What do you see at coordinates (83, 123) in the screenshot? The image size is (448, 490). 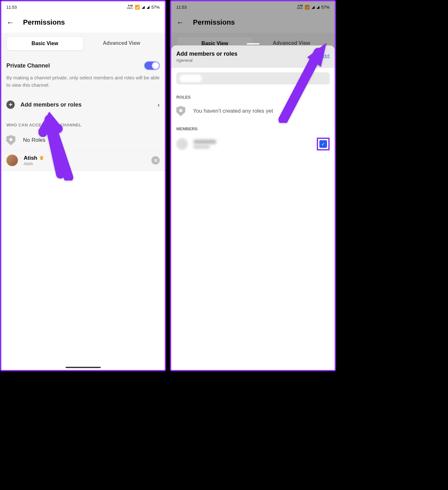 I see `who-can-access-label: WHO CAN ACCESS THIS CHANNEL` at bounding box center [83, 123].